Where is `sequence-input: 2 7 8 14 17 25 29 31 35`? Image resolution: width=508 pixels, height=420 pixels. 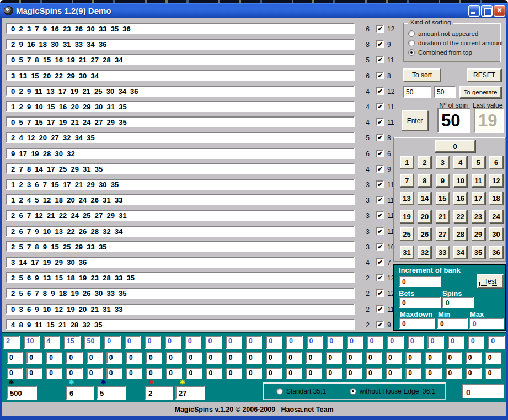 sequence-input: 2 7 8 14 17 25 29 31 35 is located at coordinates (180, 169).